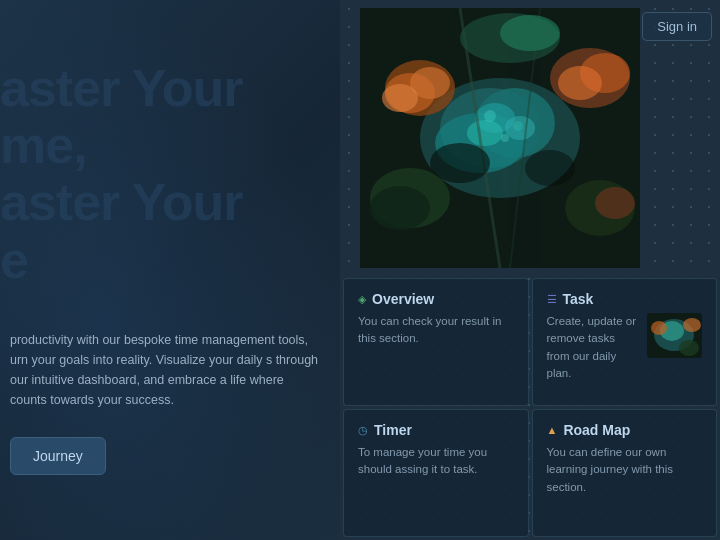 The width and height of the screenshot is (720, 540). What do you see at coordinates (165, 370) in the screenshot?
I see `hero-description: productivity with our bespoke time manag…` at bounding box center [165, 370].